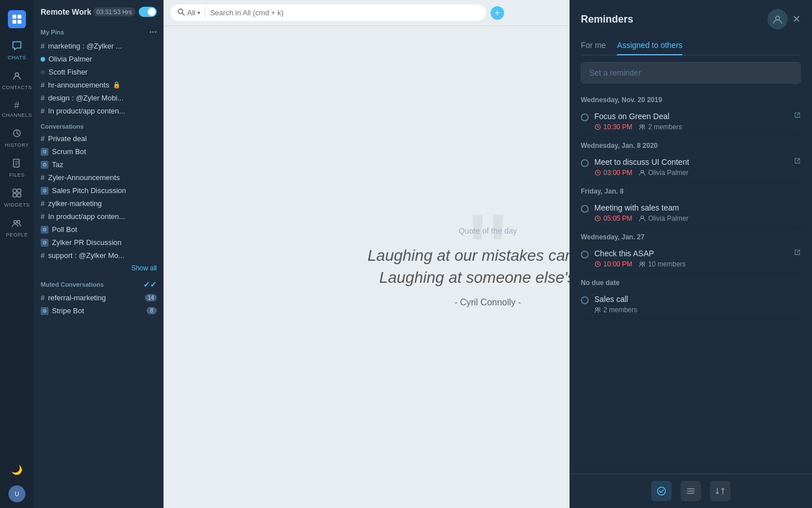 The width and height of the screenshot is (812, 508). What do you see at coordinates (153, 32) in the screenshot?
I see `pins-more-button: ···` at bounding box center [153, 32].